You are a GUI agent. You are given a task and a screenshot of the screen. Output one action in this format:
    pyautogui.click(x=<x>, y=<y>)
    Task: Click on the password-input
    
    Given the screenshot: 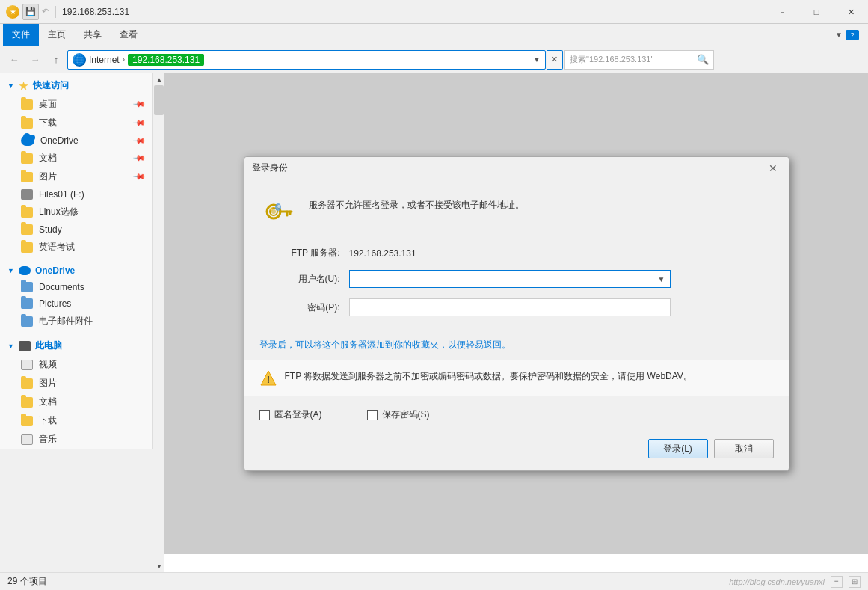 What is the action you would take?
    pyautogui.click(x=510, y=307)
    